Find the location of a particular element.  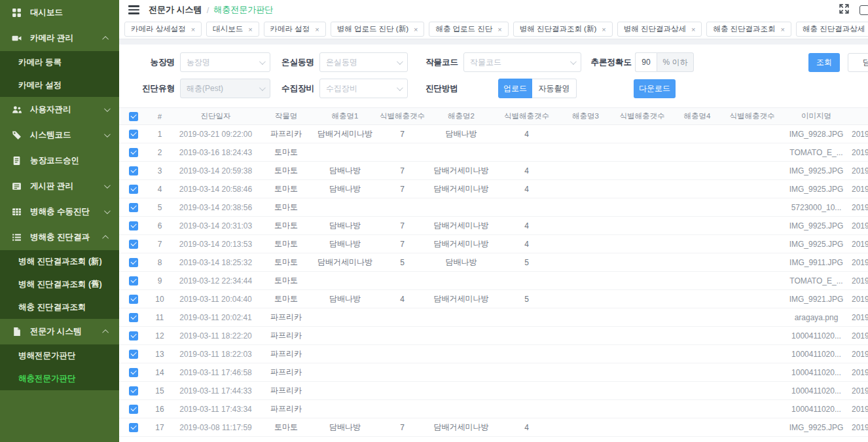

sidebar-item-pest-manual-diagnosis: 병해충 수동진단 is located at coordinates (60, 212).